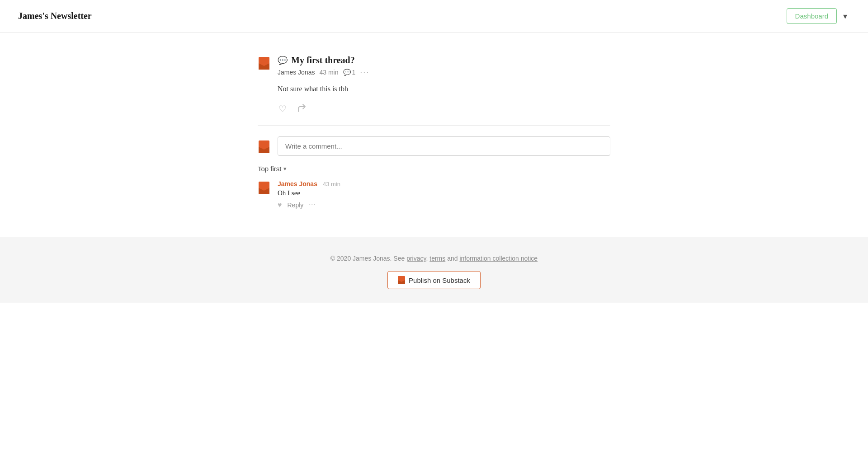 The height and width of the screenshot is (468, 868). I want to click on post-author: James Jonas, so click(296, 72).